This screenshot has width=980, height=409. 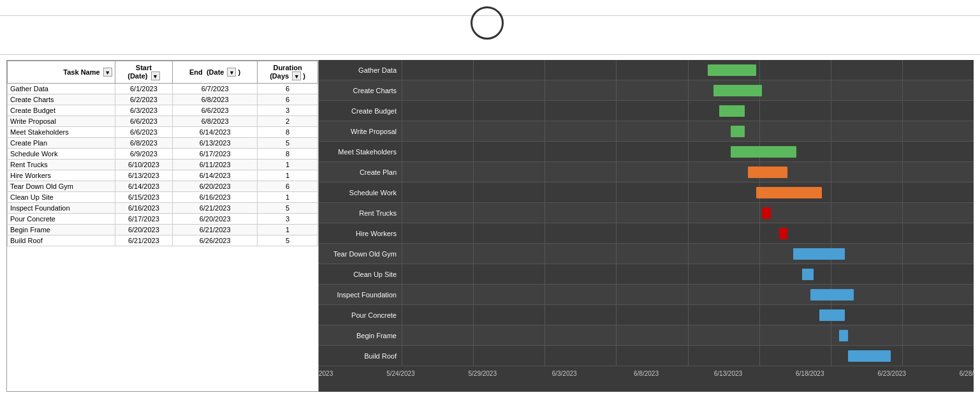 I want to click on col-header-task: Task Name ▼, so click(x=61, y=73).